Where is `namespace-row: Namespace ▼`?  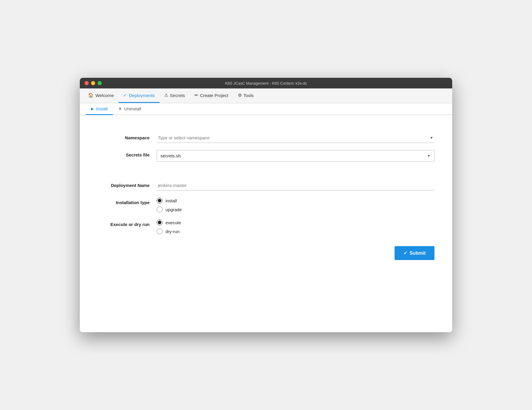 namespace-row: Namespace ▼ is located at coordinates (266, 138).